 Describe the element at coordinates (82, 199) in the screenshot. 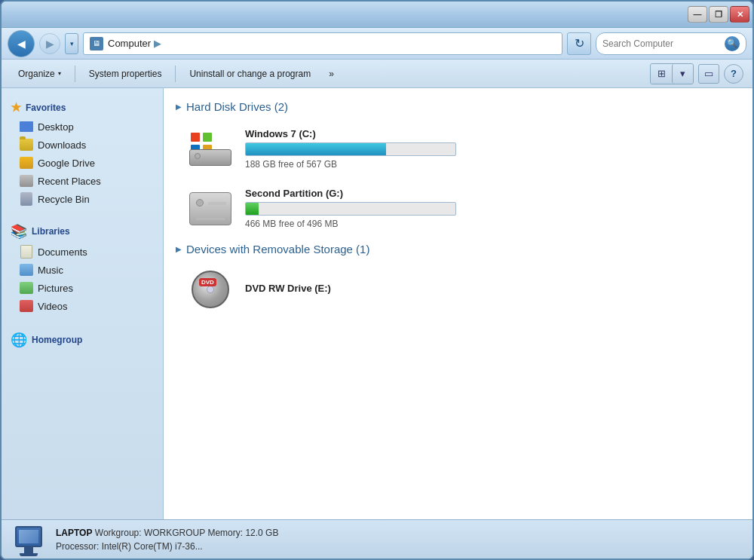

I see `sidebar-item-recyclebin: Recycle Bin` at that location.